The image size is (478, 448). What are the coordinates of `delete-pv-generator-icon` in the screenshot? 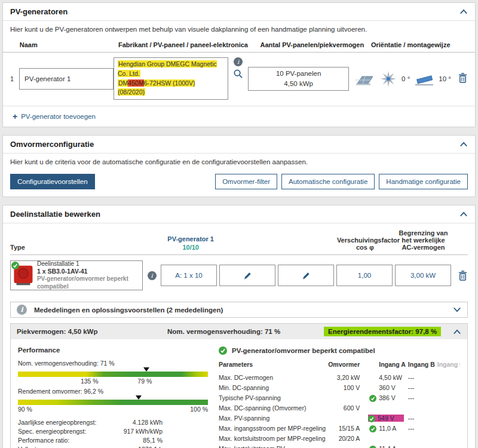 It's located at (462, 78).